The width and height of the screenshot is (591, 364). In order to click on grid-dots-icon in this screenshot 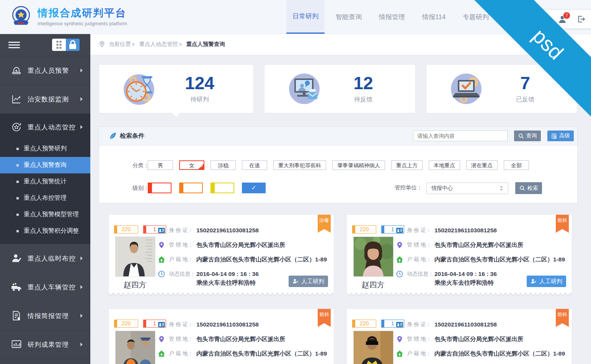, I will do `click(59, 45)`.